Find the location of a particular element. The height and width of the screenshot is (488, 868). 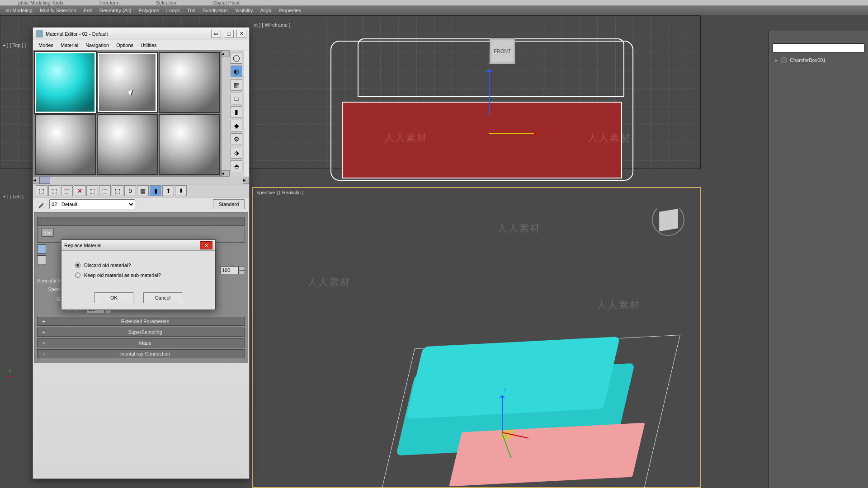

scene-item: ▸ ChamferBox001 is located at coordinates (818, 60).